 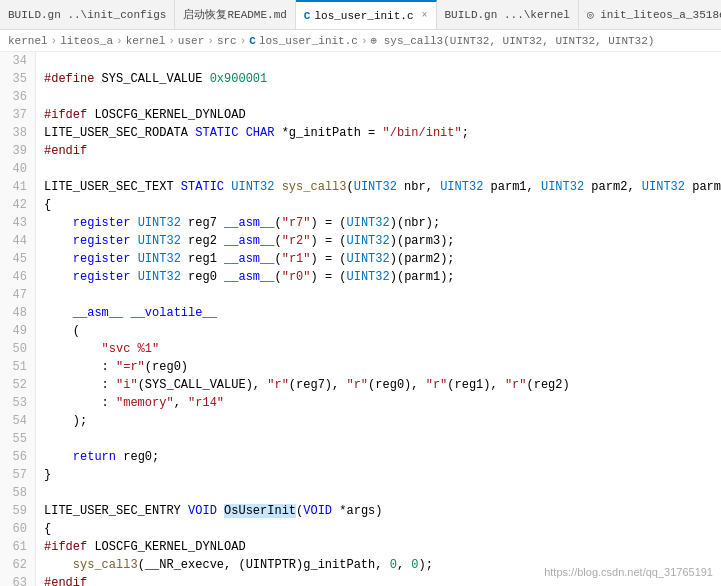 What do you see at coordinates (378, 367) in the screenshot?
I see `code-line: : "=r"(reg0)` at bounding box center [378, 367].